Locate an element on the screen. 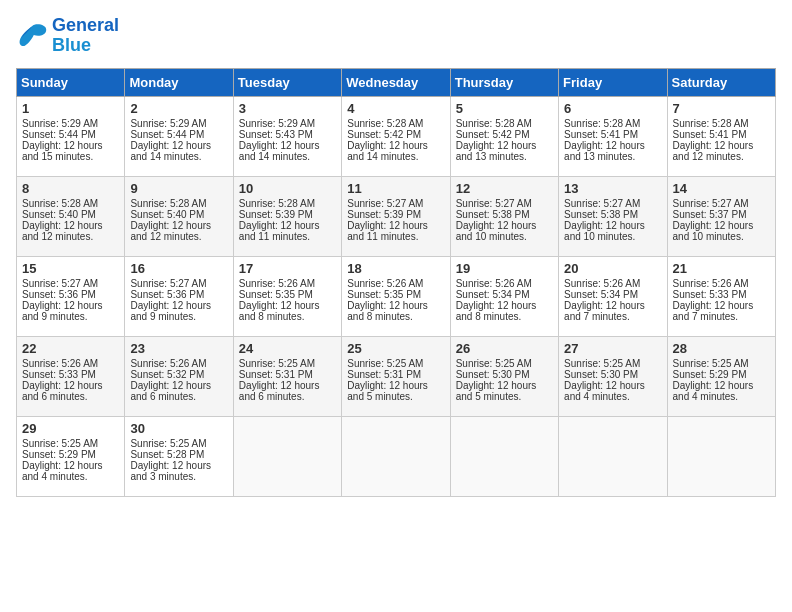 This screenshot has height=612, width=792. day-number: 18 is located at coordinates (396, 268).